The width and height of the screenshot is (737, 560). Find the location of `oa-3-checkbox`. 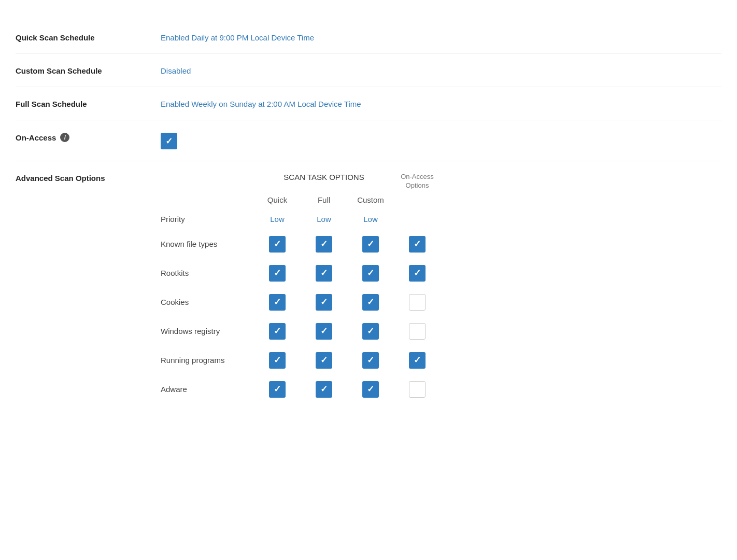

oa-3-checkbox is located at coordinates (417, 331).